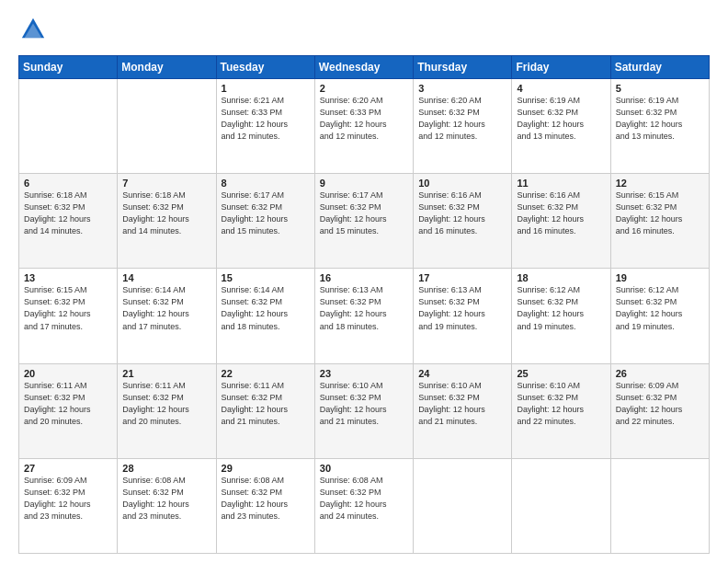 The image size is (728, 563). What do you see at coordinates (660, 316) in the screenshot?
I see `calendar-cell: 19Sunrise: 6:12 AMSunset: 6:32 PMDayligh…` at bounding box center [660, 316].